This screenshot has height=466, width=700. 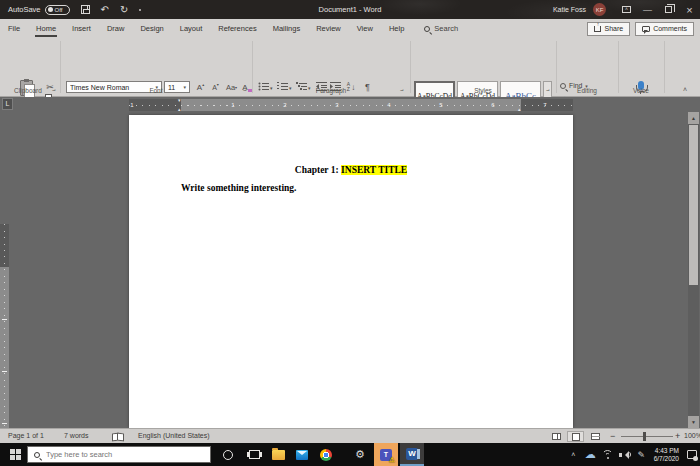 I want to click on network-icon, so click(x=608, y=454).